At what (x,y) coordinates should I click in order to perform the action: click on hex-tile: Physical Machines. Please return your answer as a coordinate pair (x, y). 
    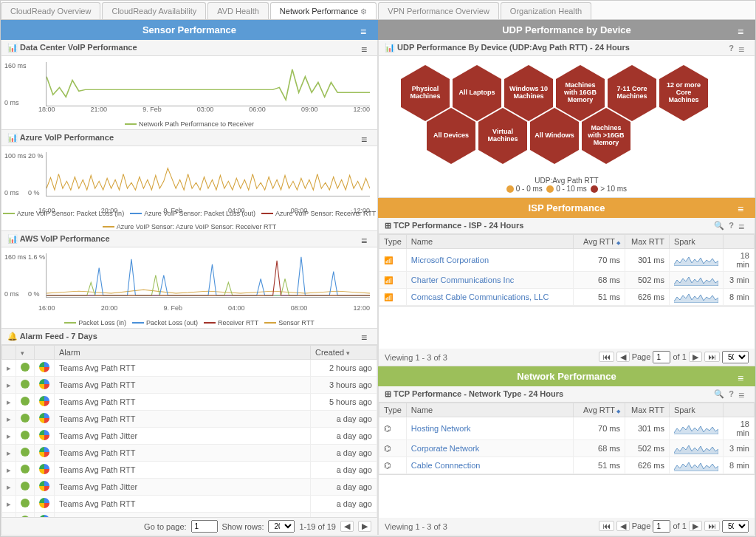
    Looking at the image, I should click on (425, 93).